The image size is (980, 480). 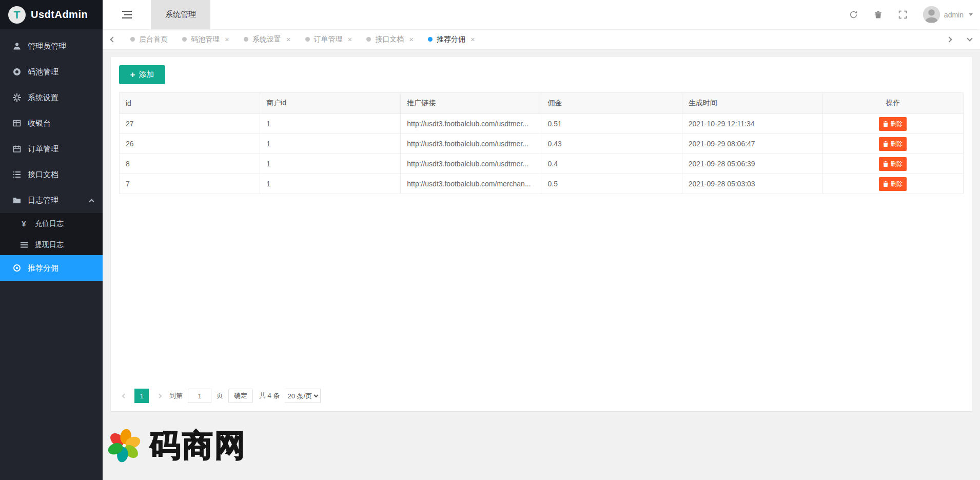 I want to click on goto-label: 到第, so click(x=176, y=396).